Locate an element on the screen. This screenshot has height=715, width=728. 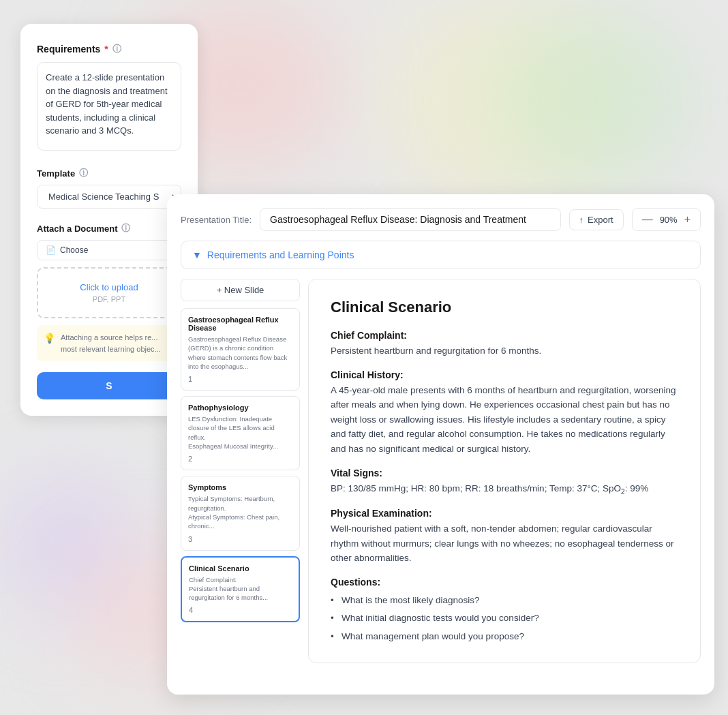
choose-file-button: 📄 Choose is located at coordinates (109, 250).